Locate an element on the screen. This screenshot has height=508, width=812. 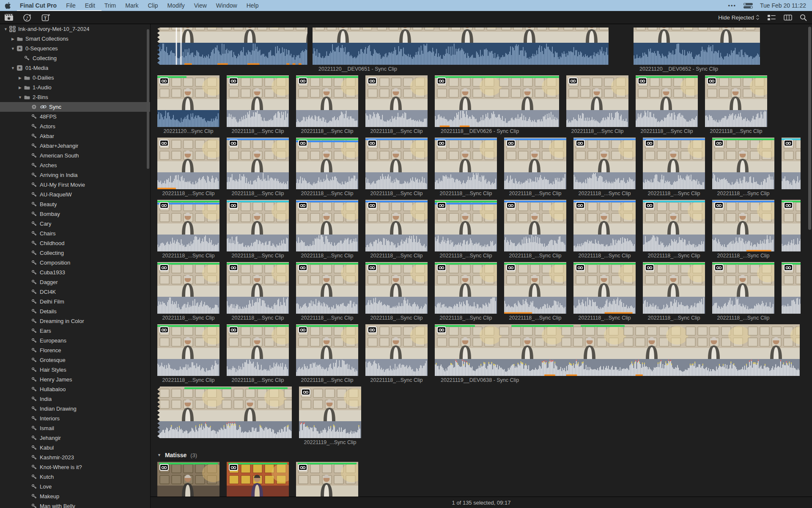
menu-item-file: File is located at coordinates (71, 6).